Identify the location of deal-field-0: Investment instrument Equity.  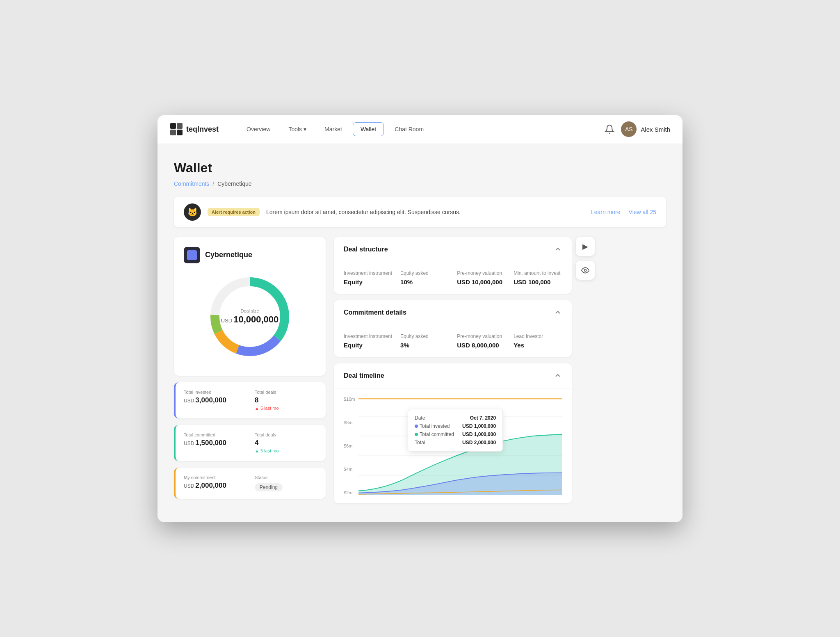
(368, 278).